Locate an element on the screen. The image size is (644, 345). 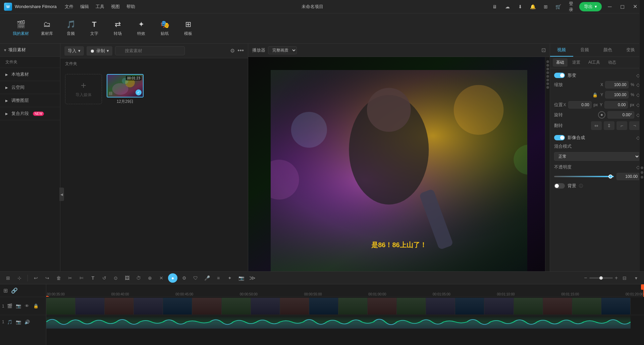
sidebar-item-compound: ▶ 复合片段 NEW is located at coordinates (30, 114).